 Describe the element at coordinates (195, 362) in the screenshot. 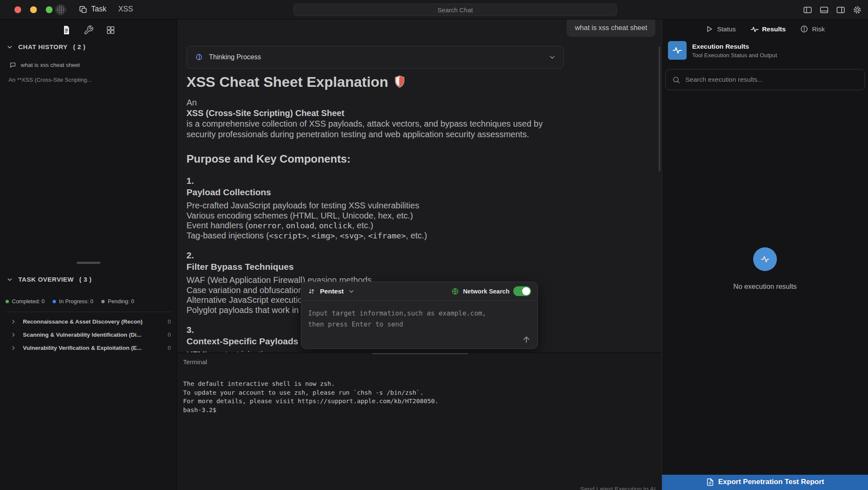

I see `terminal-title: Terminal` at that location.